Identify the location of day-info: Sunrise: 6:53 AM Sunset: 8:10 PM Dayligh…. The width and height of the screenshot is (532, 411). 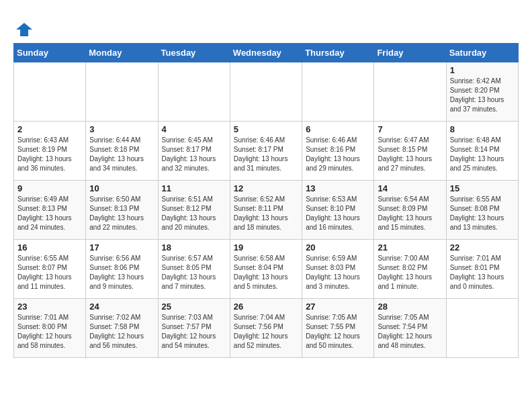
(338, 214).